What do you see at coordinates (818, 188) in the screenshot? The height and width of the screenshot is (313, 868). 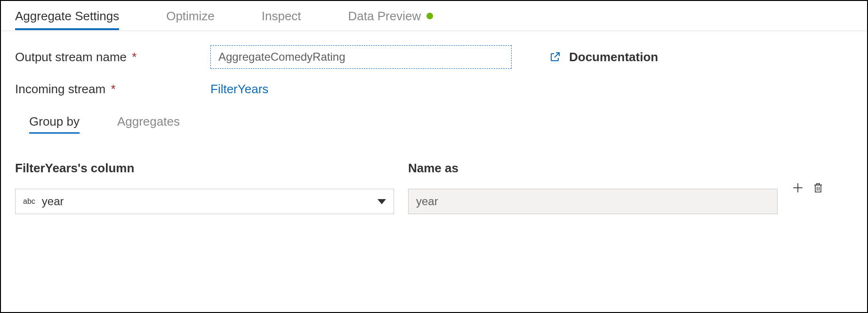 I see `delete-row-button` at bounding box center [818, 188].